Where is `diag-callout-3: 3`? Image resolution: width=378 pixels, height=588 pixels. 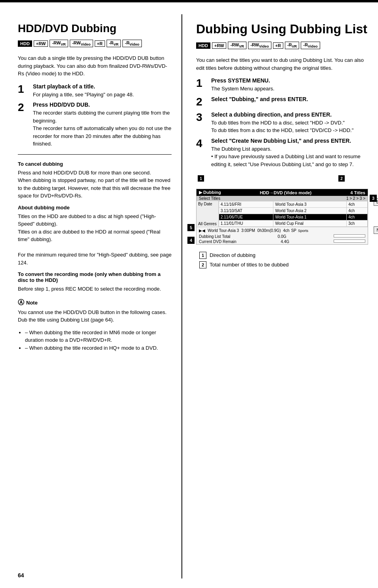
diag-callout-3: 3 is located at coordinates (373, 198).